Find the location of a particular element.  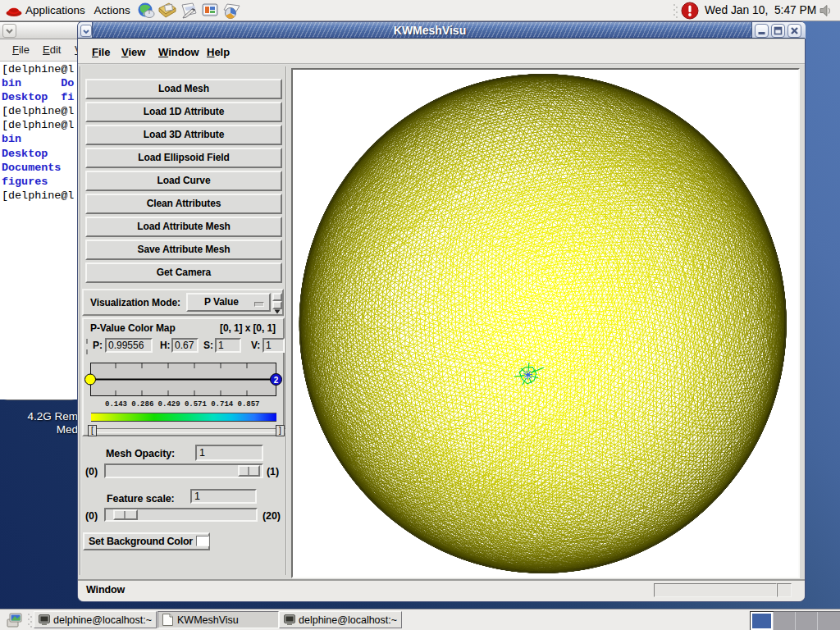

svg-text: 2 is located at coordinates (276, 381).